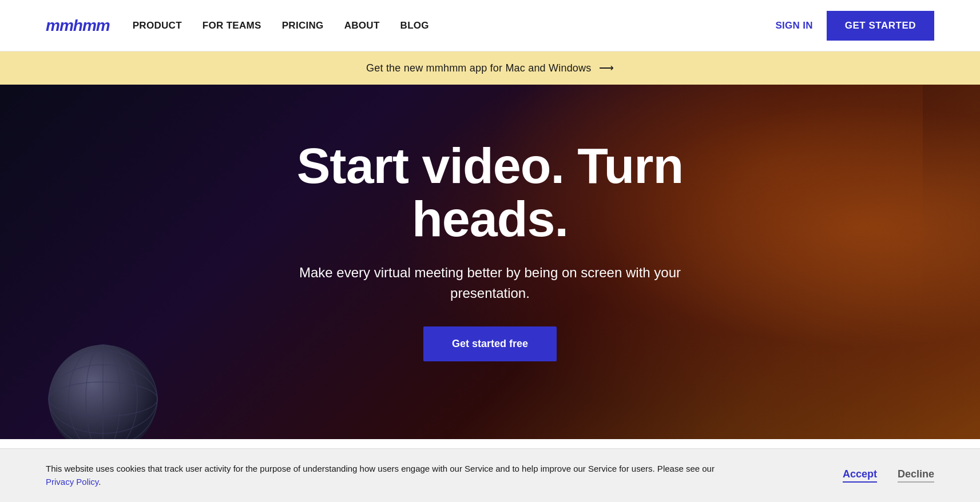 This screenshot has width=980, height=502. I want to click on announcement-arrow: ⟶, so click(606, 68).